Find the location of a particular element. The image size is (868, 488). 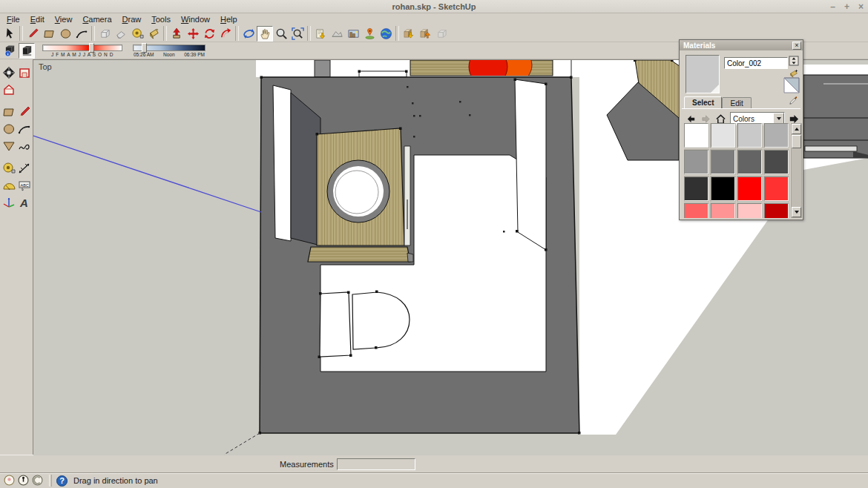

menu-window: Window is located at coordinates (196, 19).